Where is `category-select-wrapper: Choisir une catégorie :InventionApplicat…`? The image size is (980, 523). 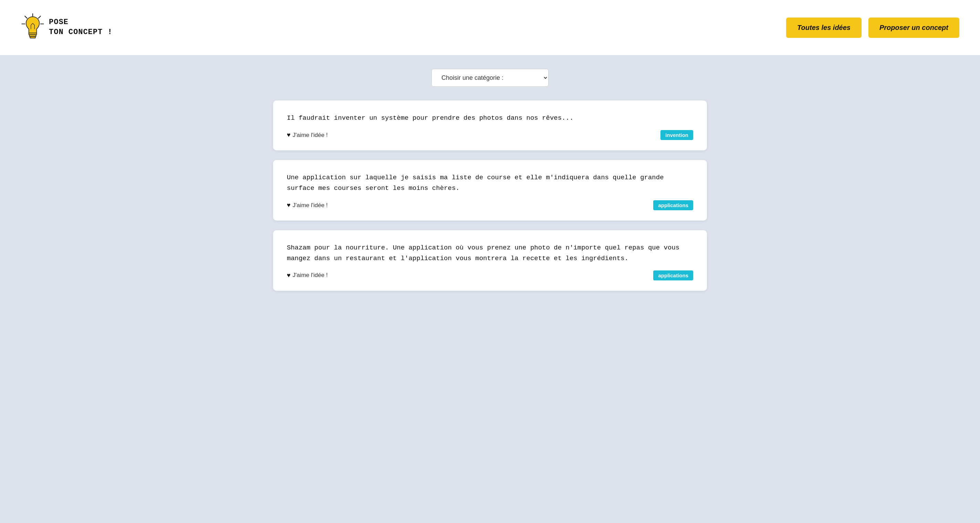
category-select-wrapper: Choisir une catégorie :InventionApplicat… is located at coordinates (490, 78).